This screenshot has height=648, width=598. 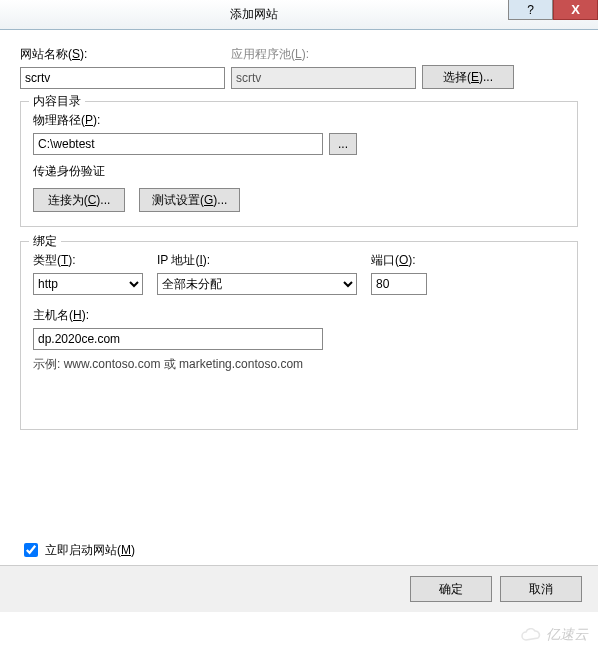 What do you see at coordinates (531, 635) in the screenshot?
I see `cloud-icon` at bounding box center [531, 635].